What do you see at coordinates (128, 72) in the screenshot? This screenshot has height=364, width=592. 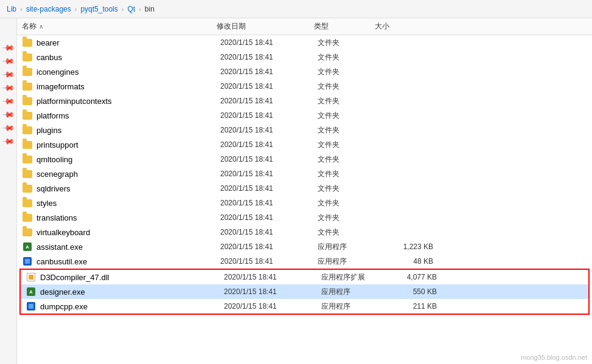 I see `file-name: iconengines` at bounding box center [128, 72].